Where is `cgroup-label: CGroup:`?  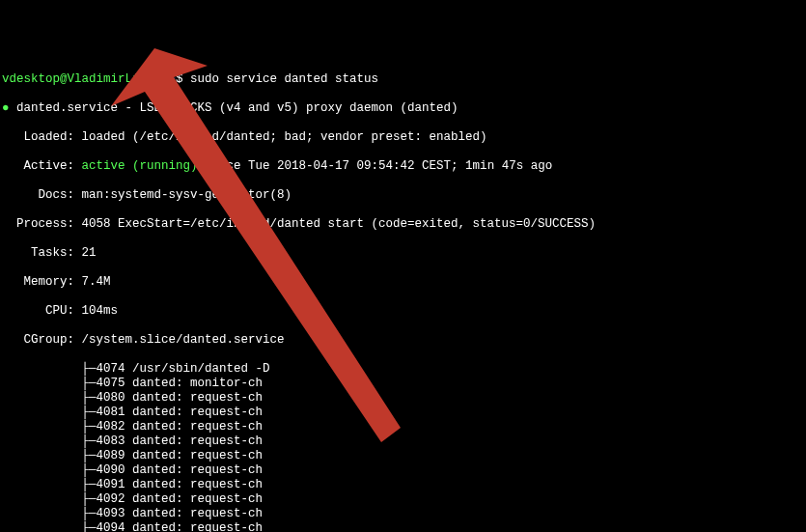
cgroup-label: CGroup: is located at coordinates (39, 340).